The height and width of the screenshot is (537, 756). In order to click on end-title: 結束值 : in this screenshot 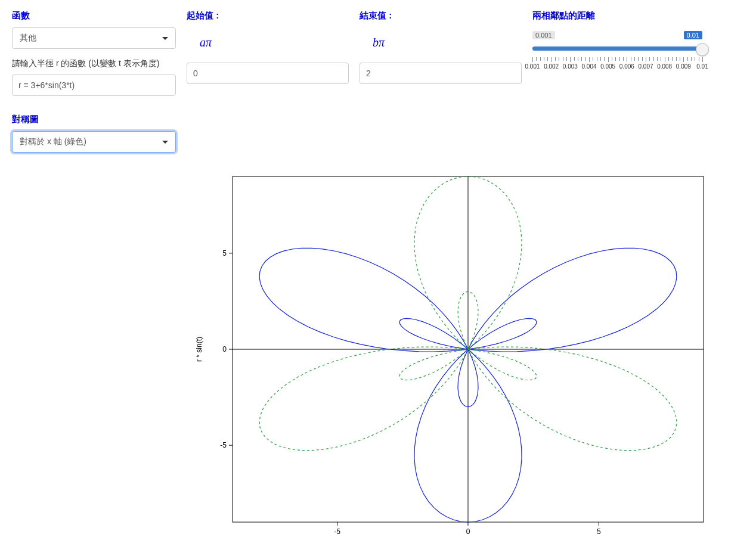, I will do `click(441, 15)`.